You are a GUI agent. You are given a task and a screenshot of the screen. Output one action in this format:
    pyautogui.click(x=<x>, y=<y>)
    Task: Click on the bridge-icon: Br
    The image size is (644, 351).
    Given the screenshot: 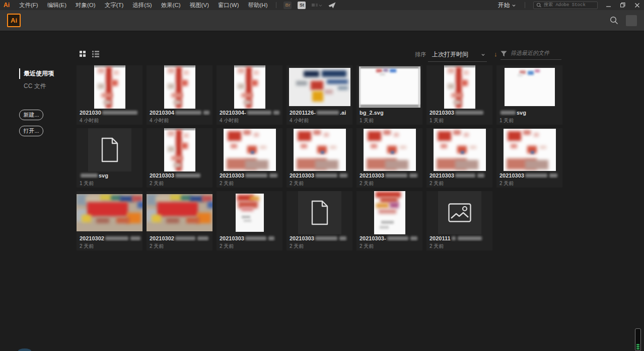 What is the action you would take?
    pyautogui.click(x=288, y=5)
    